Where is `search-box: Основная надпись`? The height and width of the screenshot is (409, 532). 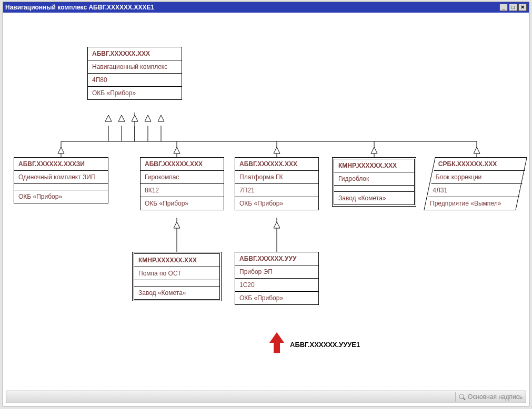
search-box: Основная надпись is located at coordinates (490, 397).